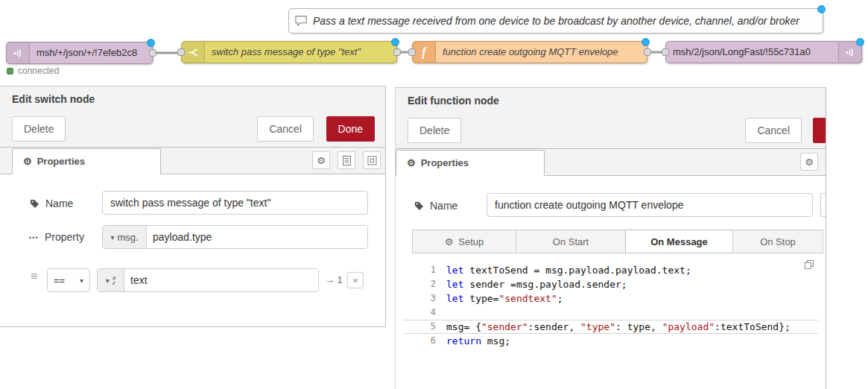 The image size is (868, 389). What do you see at coordinates (611, 285) in the screenshot?
I see `code-line: 2let sender =msg.payload.sender;` at bounding box center [611, 285].